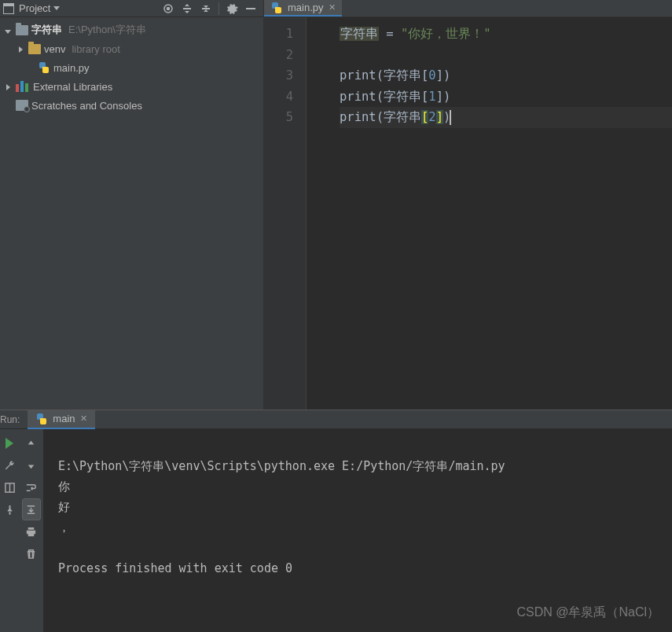 The height and width of the screenshot is (632, 672). What do you see at coordinates (175, 568) in the screenshot?
I see `console-line: Process finished with exit code 0` at bounding box center [175, 568].